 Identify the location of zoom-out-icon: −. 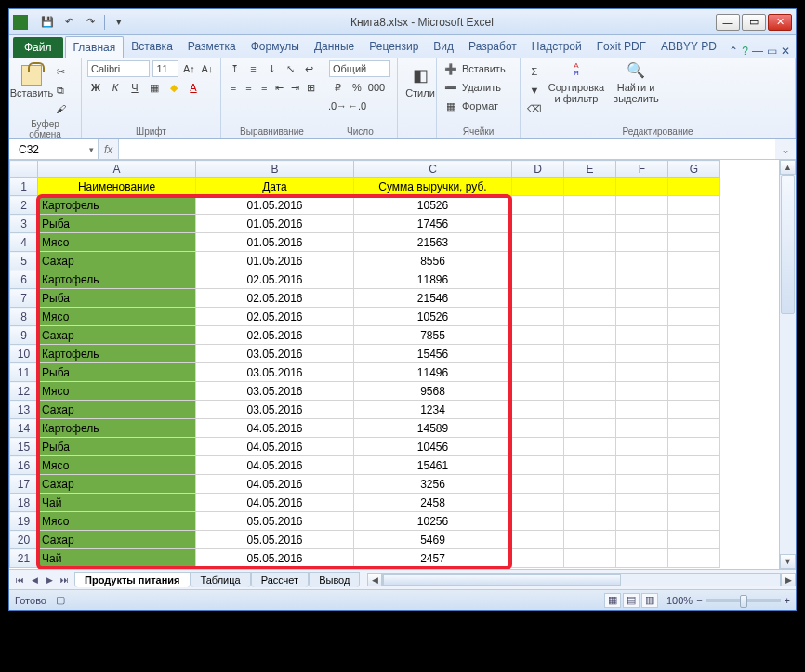
(699, 600).